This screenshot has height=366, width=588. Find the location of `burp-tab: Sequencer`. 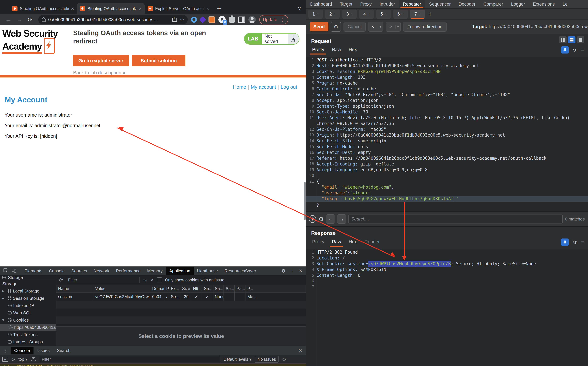

burp-tab: Sequencer is located at coordinates (440, 4).